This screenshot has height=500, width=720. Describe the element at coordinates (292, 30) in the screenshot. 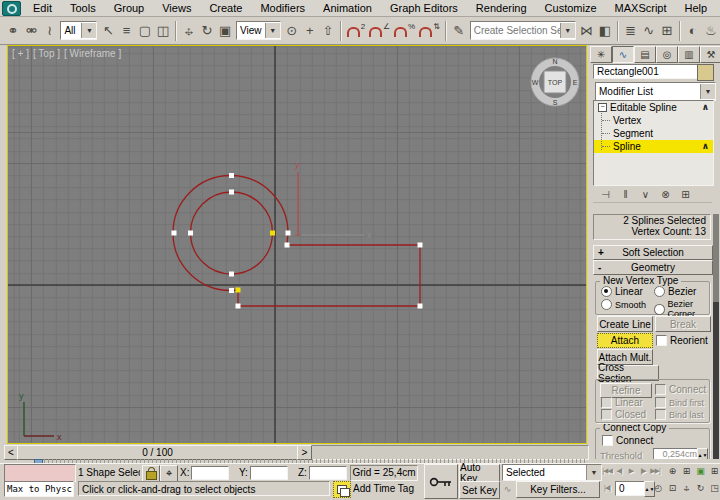

I see `use-pivot-point-center-icon: ⊙` at that location.